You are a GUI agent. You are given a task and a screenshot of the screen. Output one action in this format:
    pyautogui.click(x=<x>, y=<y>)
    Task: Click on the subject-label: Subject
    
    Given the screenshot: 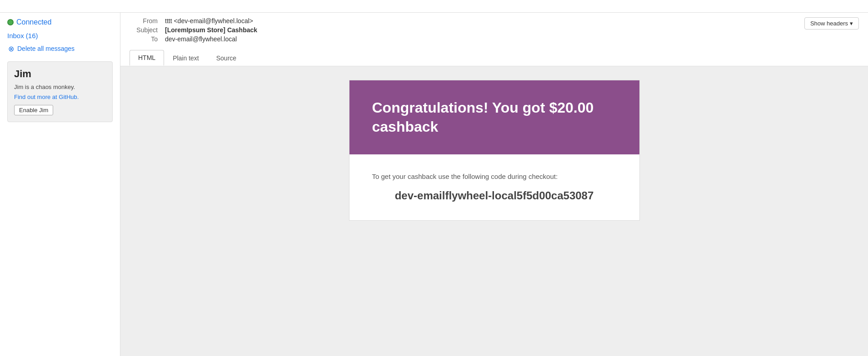 What is the action you would take?
    pyautogui.click(x=145, y=30)
    